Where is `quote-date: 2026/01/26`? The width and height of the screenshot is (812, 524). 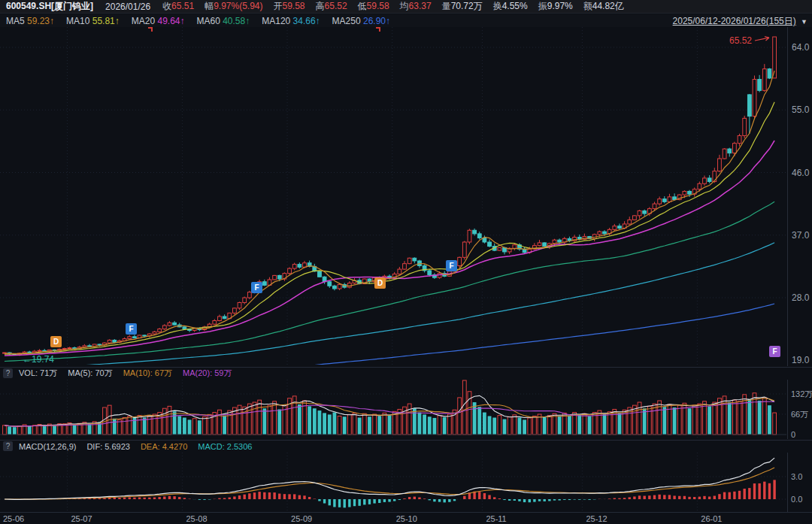
quote-date: 2026/01/26 is located at coordinates (128, 7).